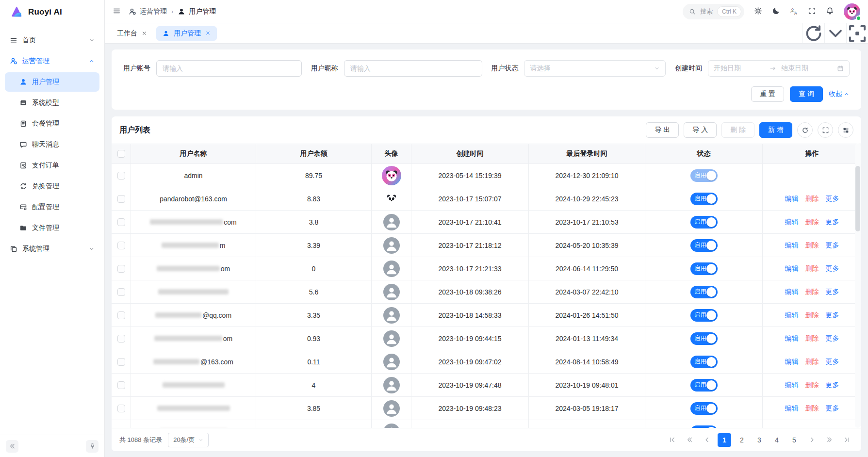 This screenshot has height=457, width=868. I want to click on scrollbar-thumb, so click(858, 199).